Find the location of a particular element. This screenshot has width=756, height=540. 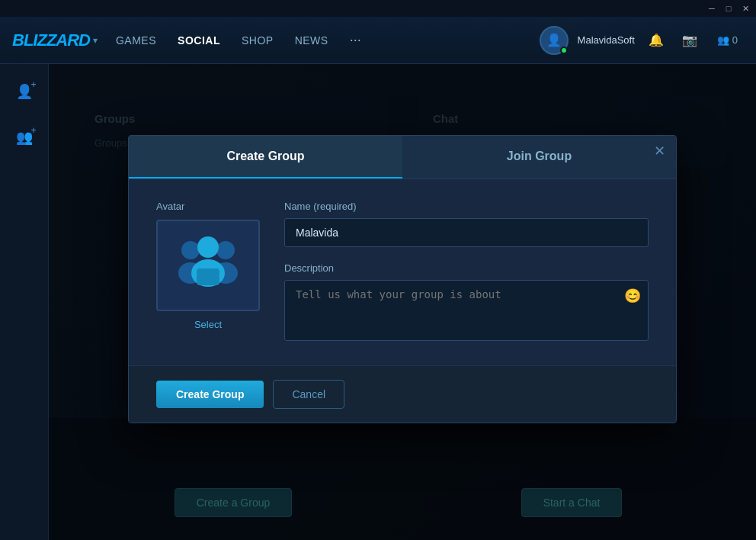

online-indicator is located at coordinates (564, 50).